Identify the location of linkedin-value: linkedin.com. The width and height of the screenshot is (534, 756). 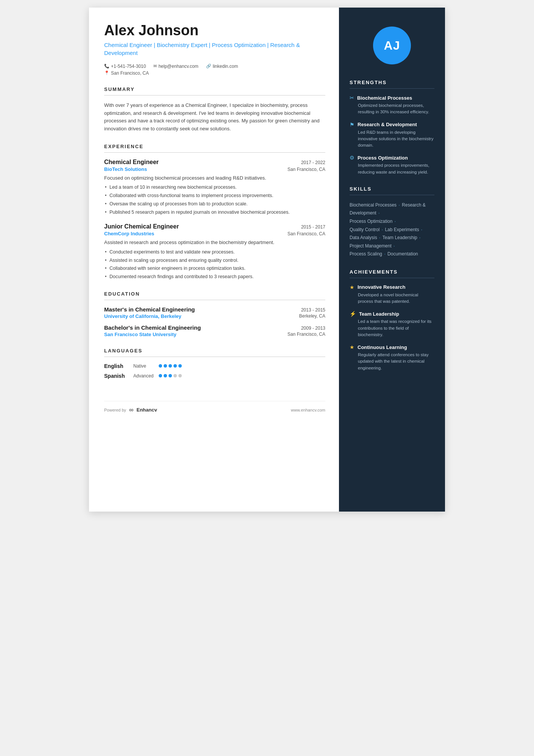
(226, 66).